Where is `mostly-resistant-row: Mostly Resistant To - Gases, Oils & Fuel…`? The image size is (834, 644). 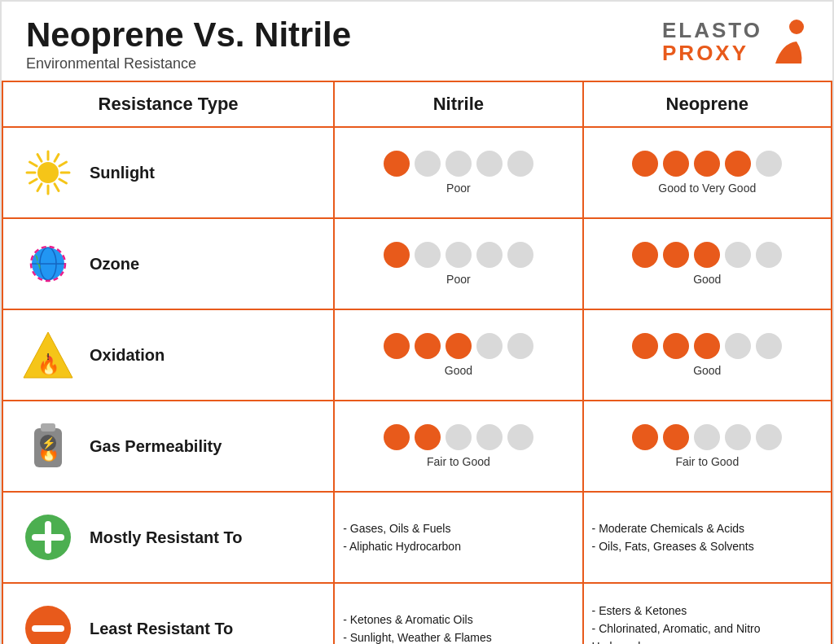
mostly-resistant-row: Mostly Resistant To - Gases, Oils & Fuel… is located at coordinates (417, 537).